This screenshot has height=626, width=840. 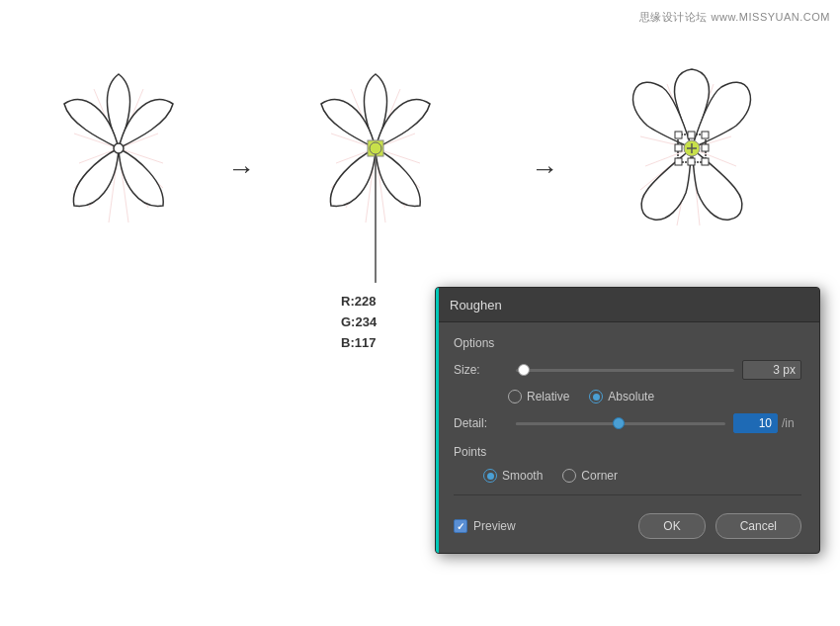 What do you see at coordinates (621, 423) in the screenshot?
I see `detail-slider` at bounding box center [621, 423].